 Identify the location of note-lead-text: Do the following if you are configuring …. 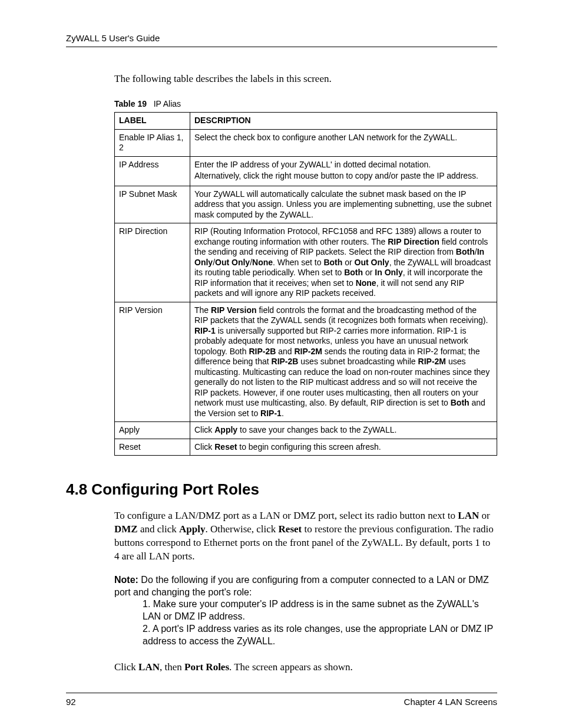
(302, 586).